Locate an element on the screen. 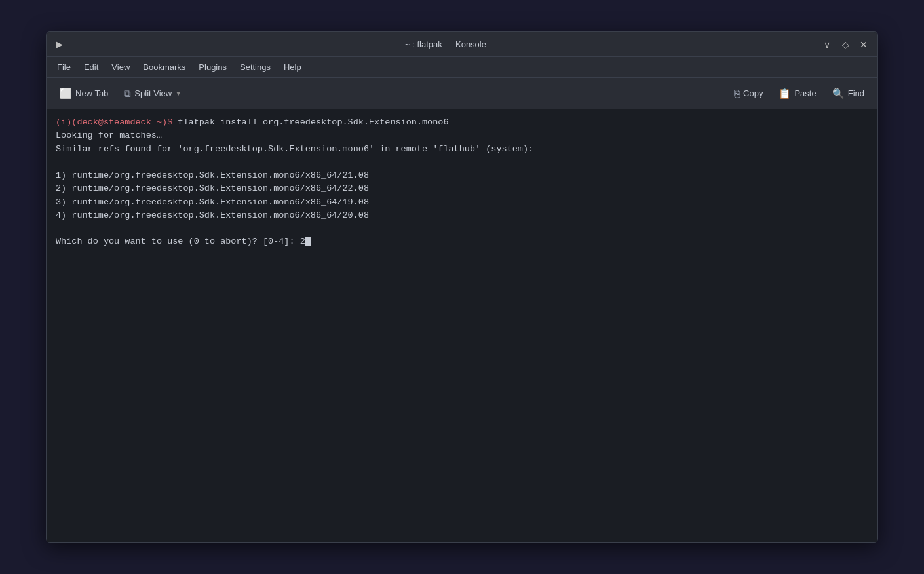 The image size is (924, 574). command-text: flatpak install org.freedesktop.Sdk.Exte… is located at coordinates (313, 122).